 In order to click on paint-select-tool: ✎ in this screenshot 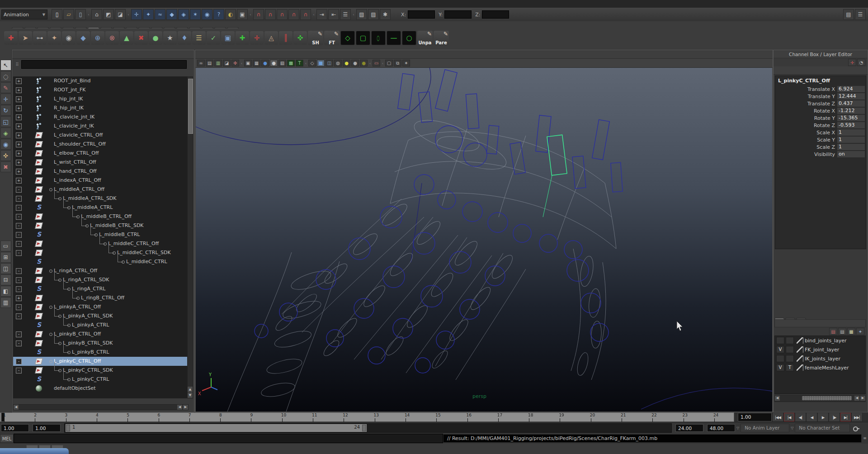, I will do `click(6, 88)`.